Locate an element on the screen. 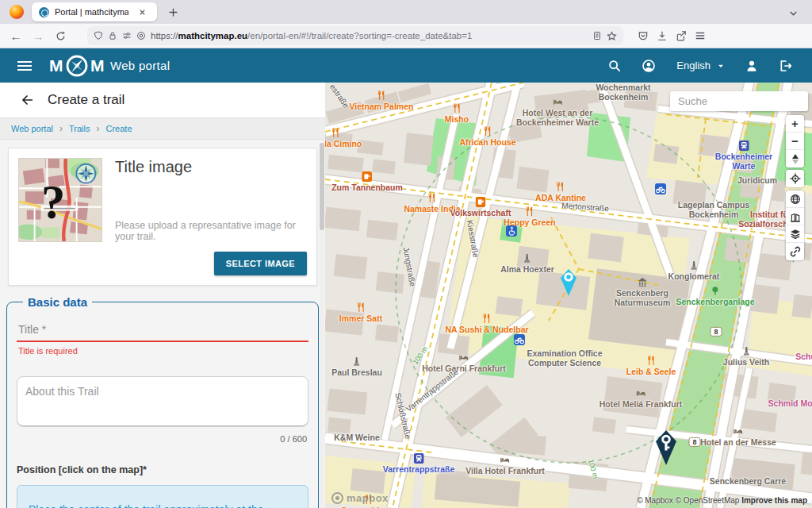  attribution-mapbox: © Mapbox is located at coordinates (655, 500).